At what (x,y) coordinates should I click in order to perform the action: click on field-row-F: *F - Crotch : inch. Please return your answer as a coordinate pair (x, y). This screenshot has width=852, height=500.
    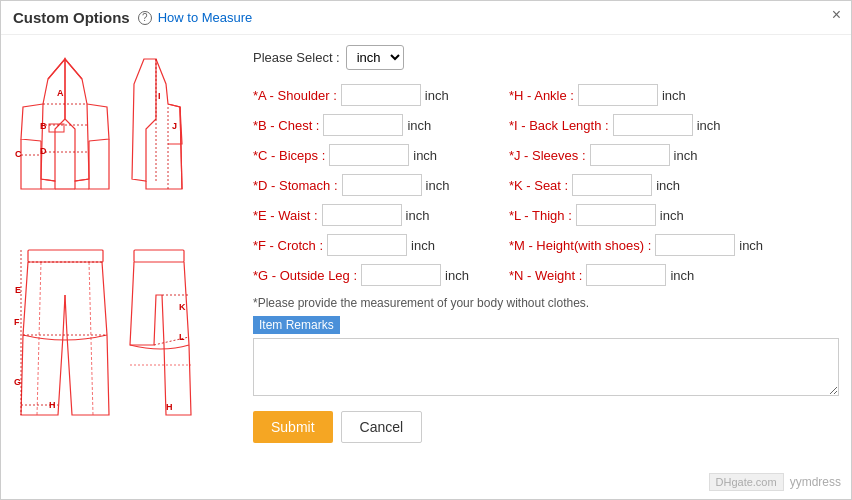
    Looking at the image, I should click on (361, 245).